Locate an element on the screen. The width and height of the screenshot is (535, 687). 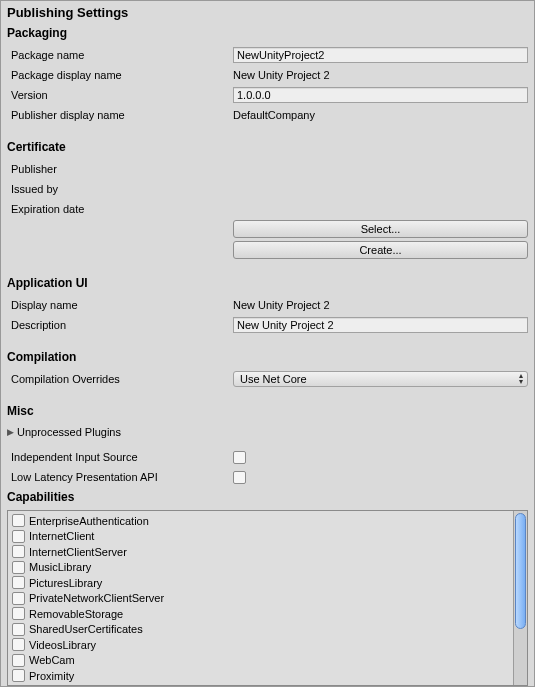
capability-item: EnterpriseAuthentication is located at coordinates (262, 521).